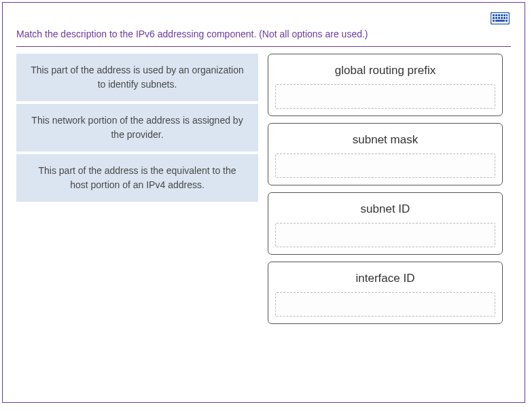 This screenshot has width=532, height=411. What do you see at coordinates (264, 46) in the screenshot?
I see `divider` at bounding box center [264, 46].